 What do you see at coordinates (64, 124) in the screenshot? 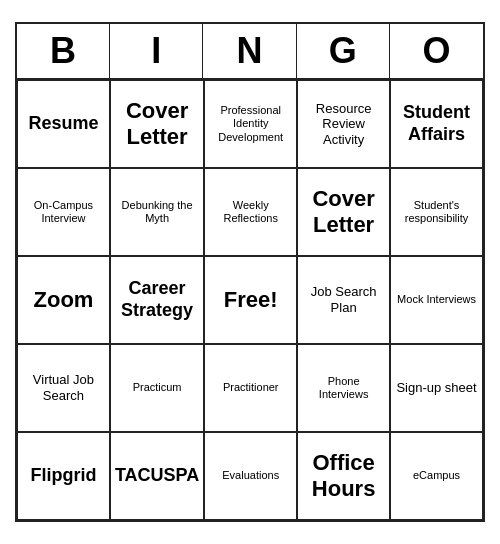
I see `bingo-cell: Resume` at bounding box center [64, 124].